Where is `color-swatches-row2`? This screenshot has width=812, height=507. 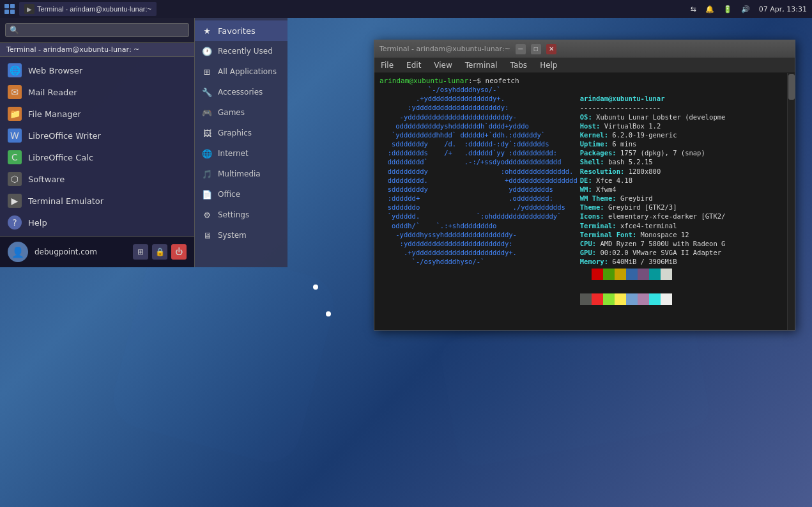
color-swatches-row2 is located at coordinates (681, 299).